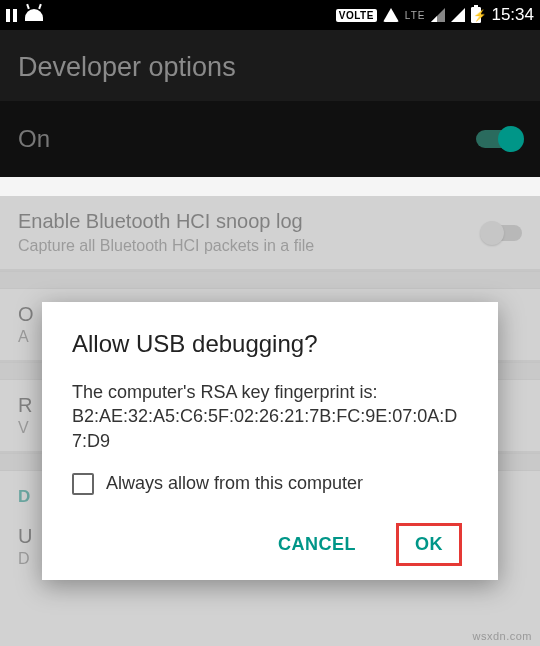  Describe the element at coordinates (234, 484) in the screenshot. I see `always-allow-label: Always allow from this computer` at that location.